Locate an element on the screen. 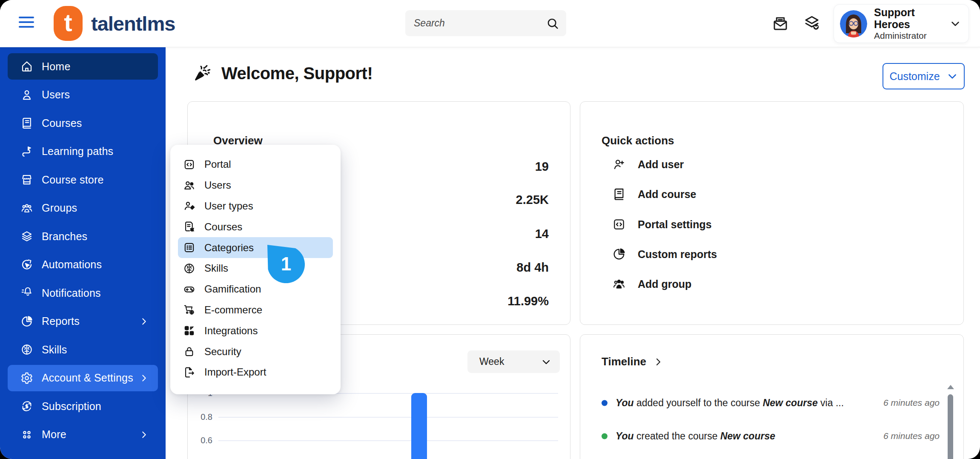 This screenshot has height=459, width=980. menu-item-skills: Skills is located at coordinates (255, 268).